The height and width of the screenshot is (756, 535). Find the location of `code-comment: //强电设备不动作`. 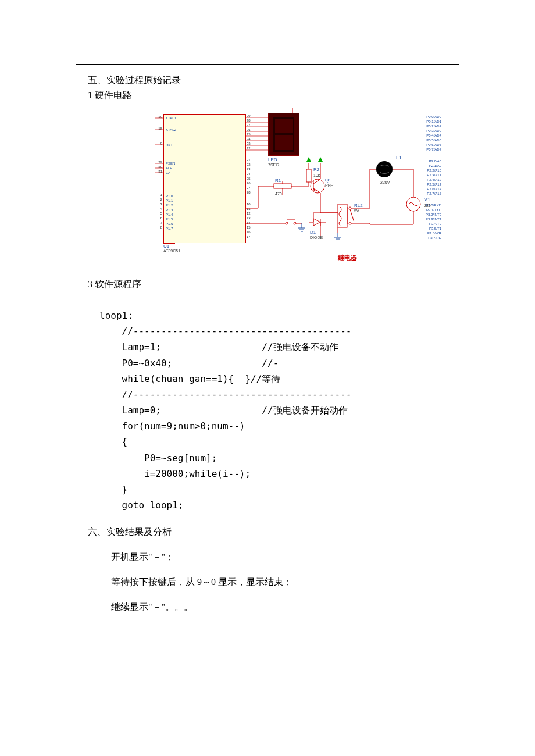

code-comment: //强电设备不动作 is located at coordinates (300, 347).